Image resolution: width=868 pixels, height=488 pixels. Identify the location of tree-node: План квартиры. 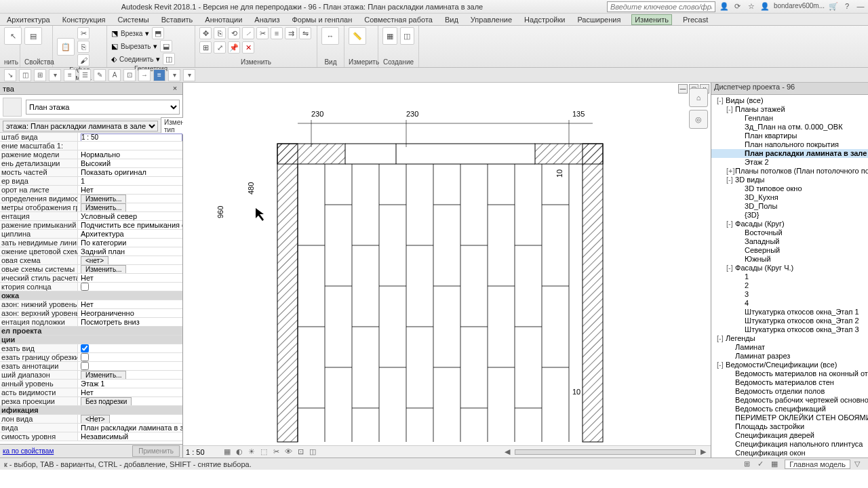
(789, 136).